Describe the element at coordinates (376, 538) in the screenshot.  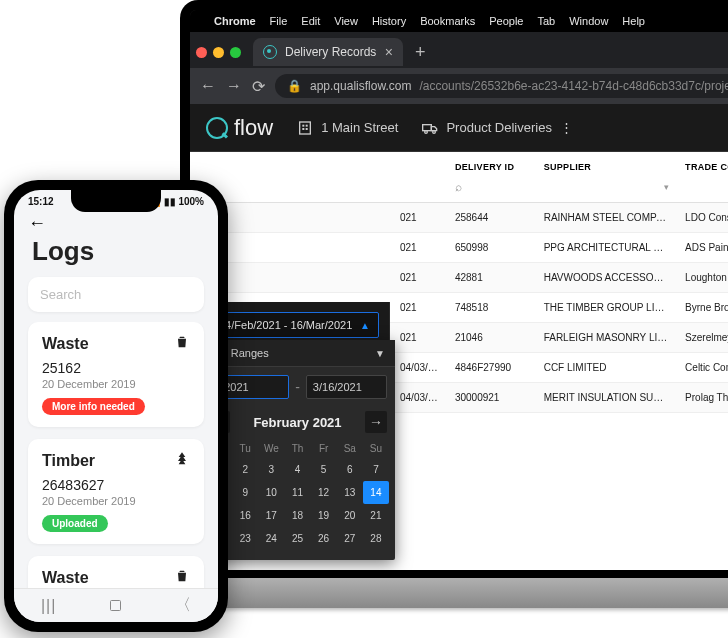
I see `calendar-day: 28` at that location.